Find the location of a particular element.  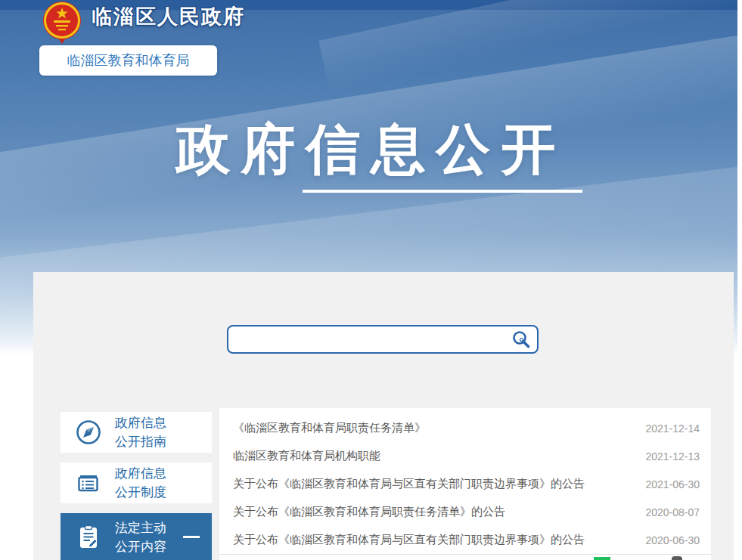

search-input is located at coordinates (367, 339).